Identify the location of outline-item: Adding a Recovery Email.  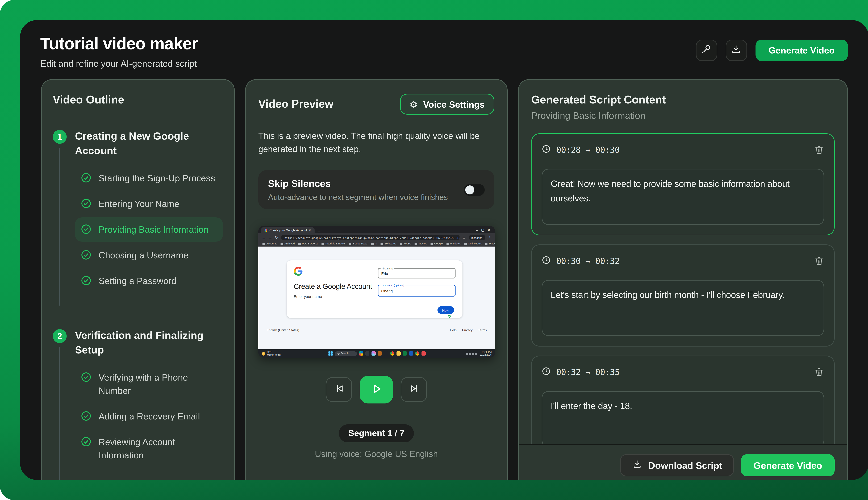
(149, 416).